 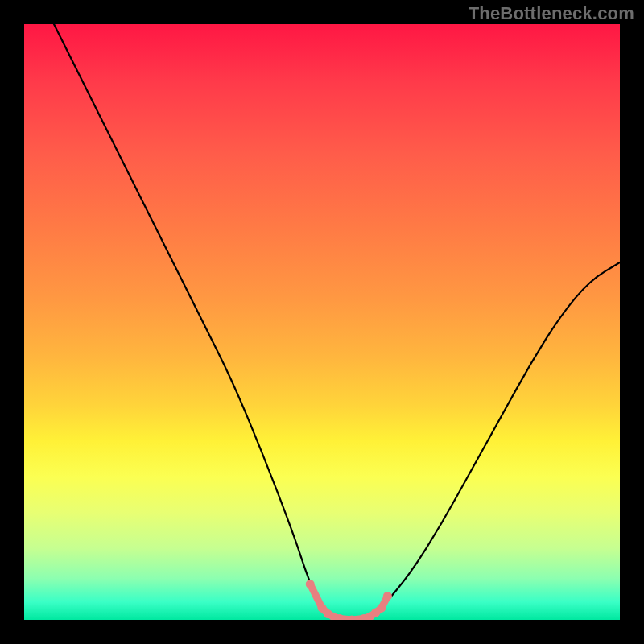 I want to click on curve-markers, so click(x=349, y=600).